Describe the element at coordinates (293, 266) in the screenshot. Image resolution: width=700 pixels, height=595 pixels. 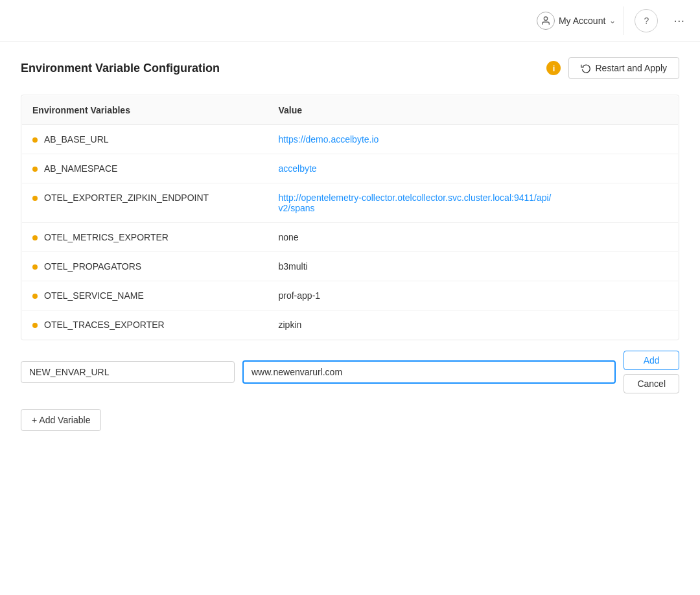
I see `env-value-label: b3multi` at that location.